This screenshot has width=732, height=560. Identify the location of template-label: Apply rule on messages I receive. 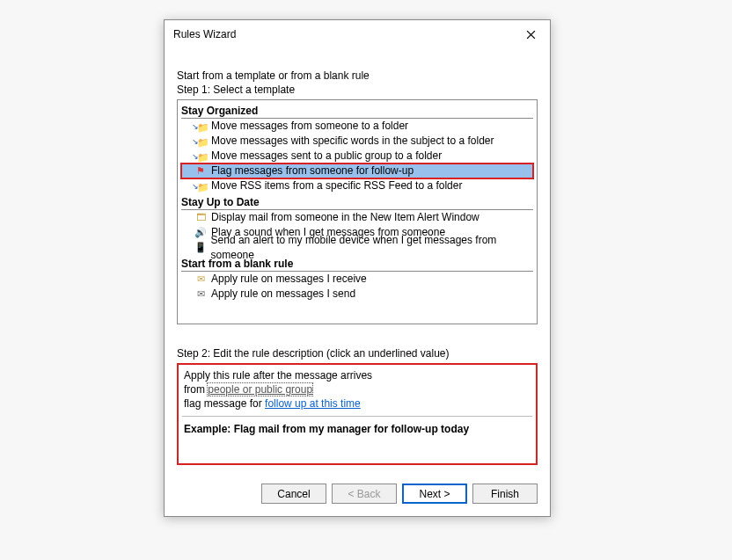
(289, 280).